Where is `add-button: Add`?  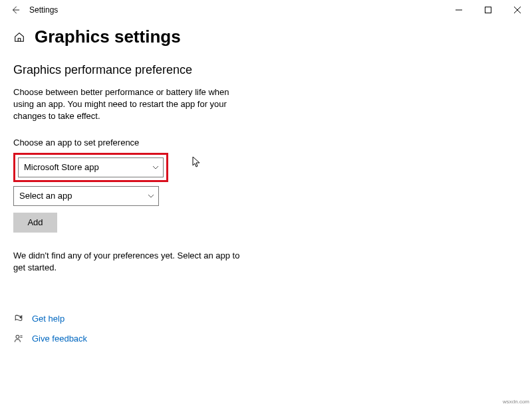 add-button: Add is located at coordinates (35, 223).